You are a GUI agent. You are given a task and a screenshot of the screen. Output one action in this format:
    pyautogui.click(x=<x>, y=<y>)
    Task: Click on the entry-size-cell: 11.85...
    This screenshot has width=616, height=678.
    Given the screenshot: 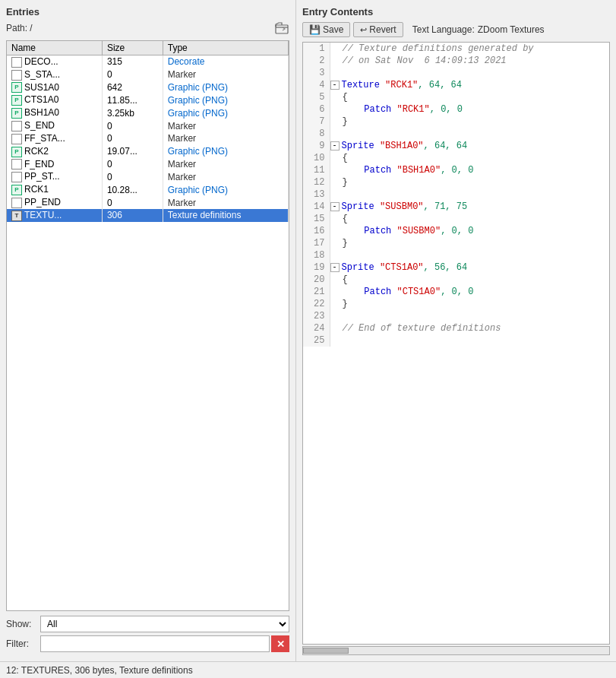 What is the action you would take?
    pyautogui.click(x=132, y=100)
    